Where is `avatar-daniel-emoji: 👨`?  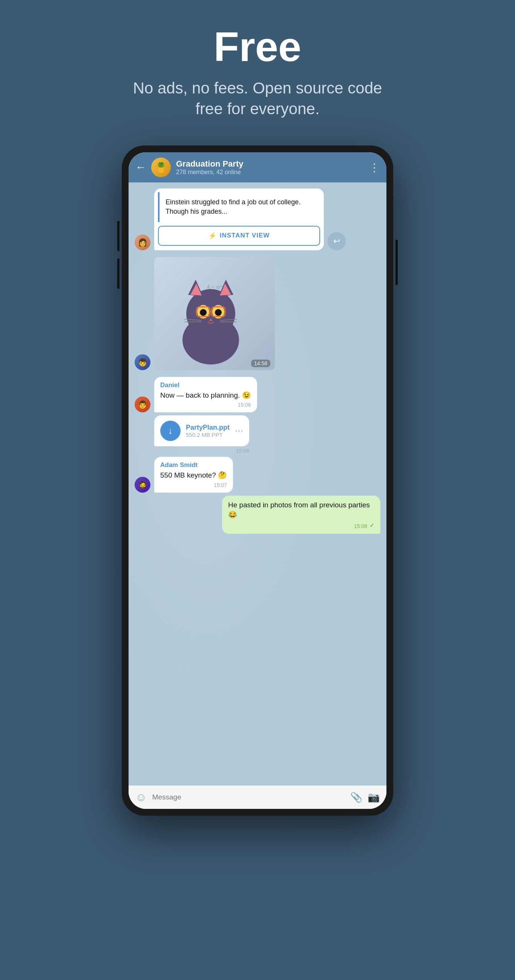 avatar-daniel-emoji: 👨 is located at coordinates (143, 404).